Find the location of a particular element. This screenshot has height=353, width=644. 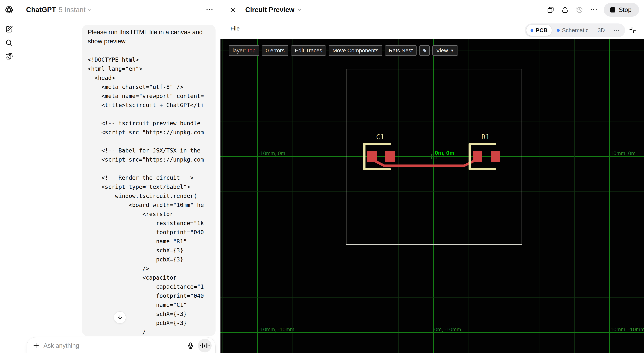

tab-pcb-label: PCB is located at coordinates (542, 30).